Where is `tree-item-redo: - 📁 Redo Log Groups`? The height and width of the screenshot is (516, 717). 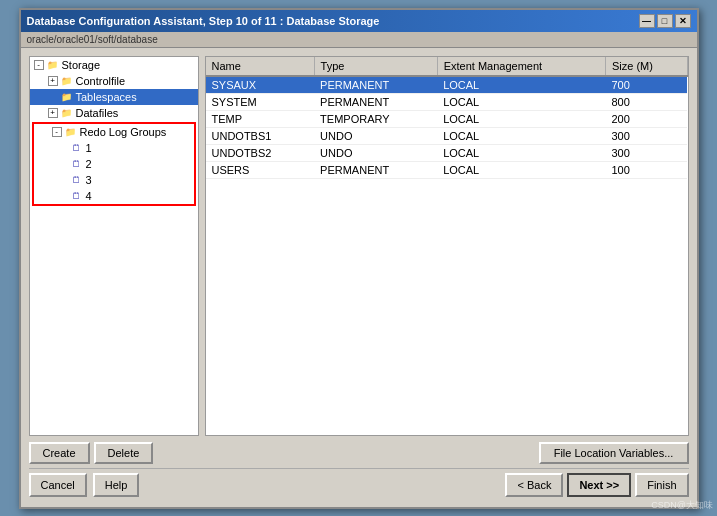
tree-item-redo: - 📁 Redo Log Groups is located at coordinates (114, 132).